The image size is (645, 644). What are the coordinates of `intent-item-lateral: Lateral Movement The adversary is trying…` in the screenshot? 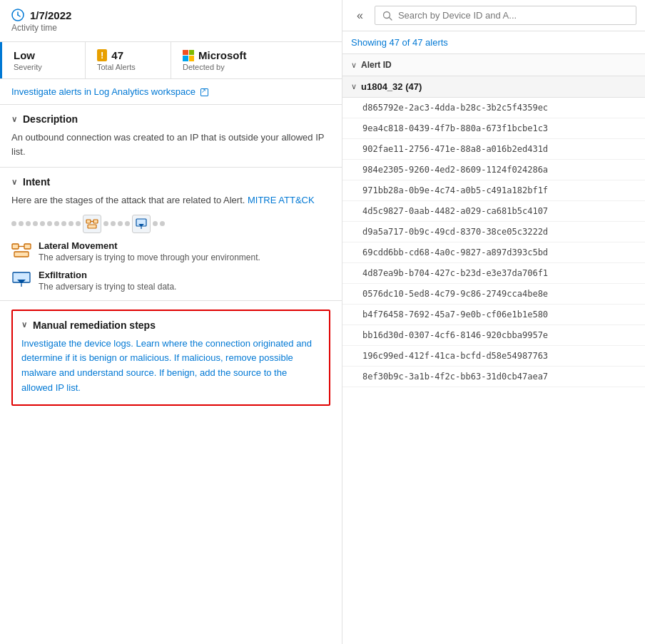 It's located at (171, 251).